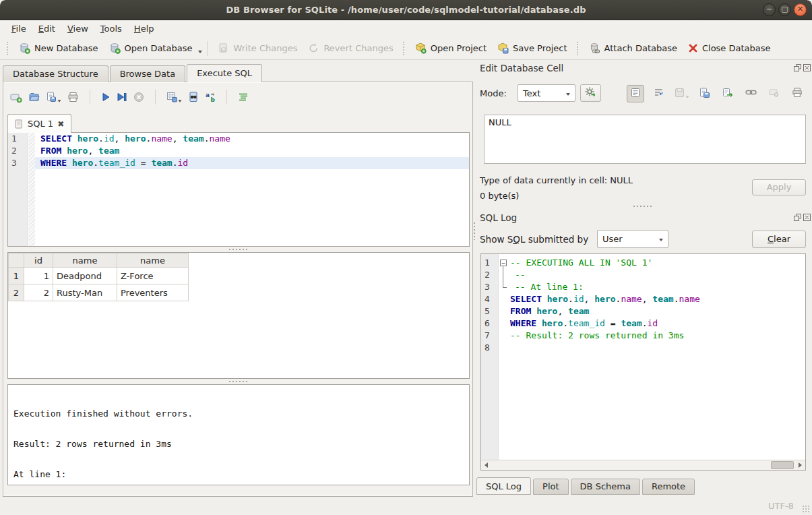  What do you see at coordinates (801, 465) in the screenshot?
I see `scroll-right-icon` at bounding box center [801, 465].